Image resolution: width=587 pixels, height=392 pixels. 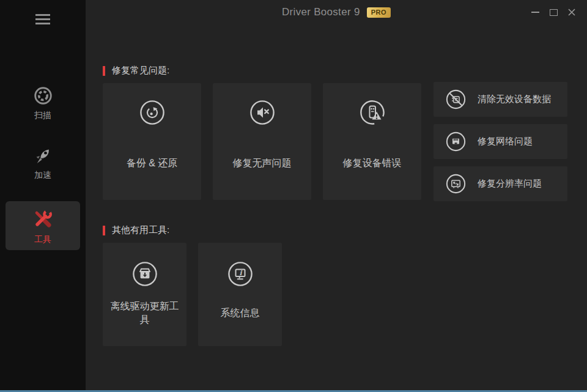 I want to click on backup-restore-icon, so click(x=152, y=113).